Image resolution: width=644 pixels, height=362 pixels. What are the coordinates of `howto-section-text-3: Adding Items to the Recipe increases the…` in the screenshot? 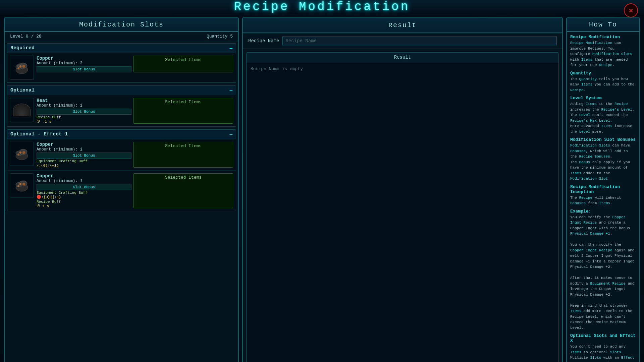 It's located at (603, 118).